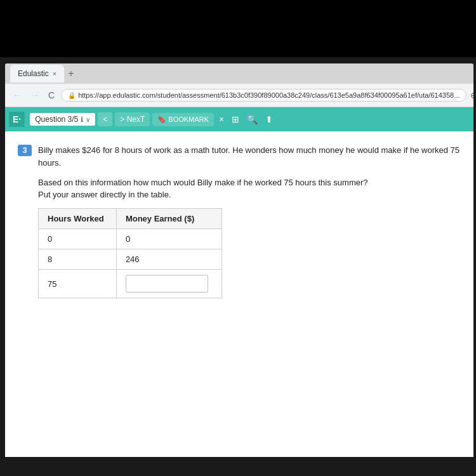 This screenshot has width=476, height=476. Describe the element at coordinates (472, 95) in the screenshot. I see `browser-action-1: ⊕` at that location.